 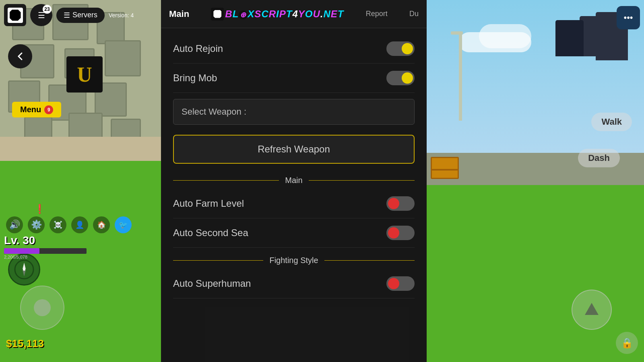 What do you see at coordinates (294, 261) in the screenshot?
I see `fighting-style-label: Fighting Style` at bounding box center [294, 261].